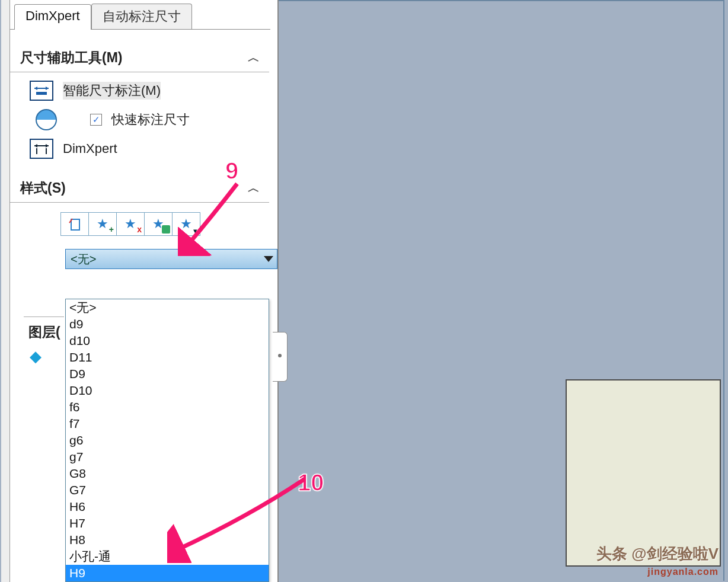 This screenshot has width=728, height=582. I want to click on style-option: H9, so click(167, 573).